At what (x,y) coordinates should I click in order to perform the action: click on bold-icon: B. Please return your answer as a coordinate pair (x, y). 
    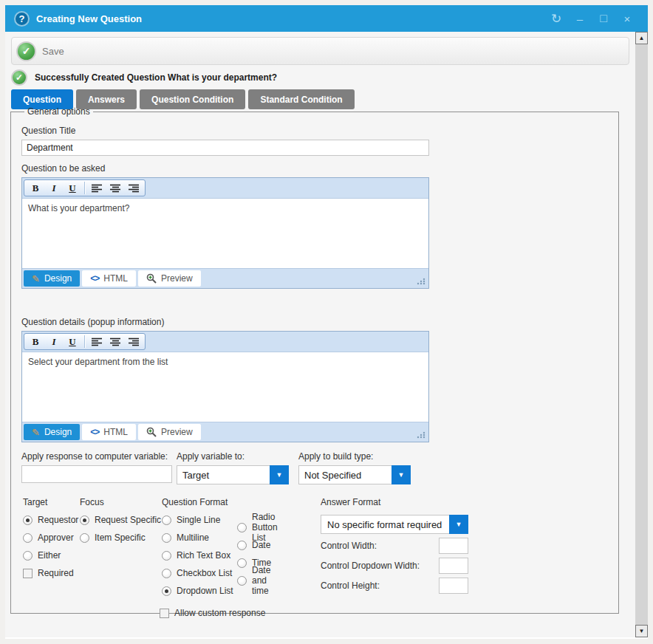
    Looking at the image, I should click on (35, 188).